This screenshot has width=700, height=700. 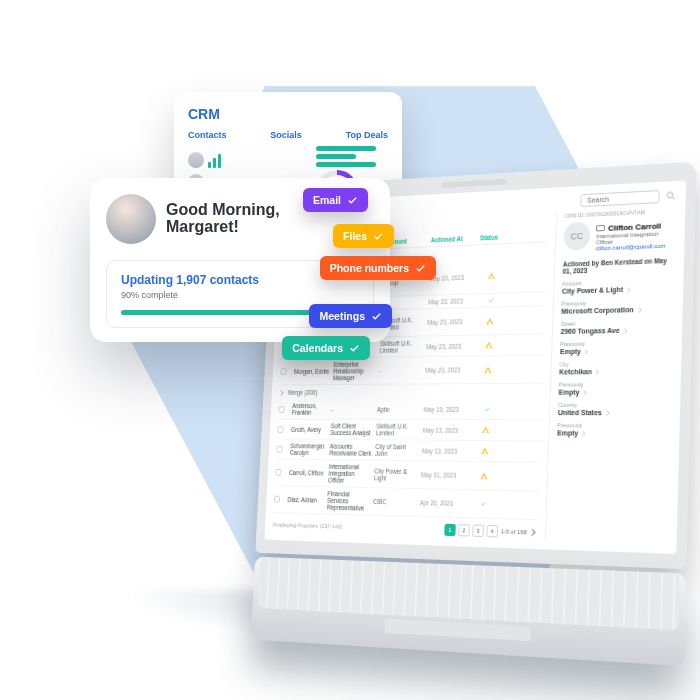 What do you see at coordinates (618, 326) in the screenshot?
I see `detail-field: Street 2960 Tongass Ave` at bounding box center [618, 326].